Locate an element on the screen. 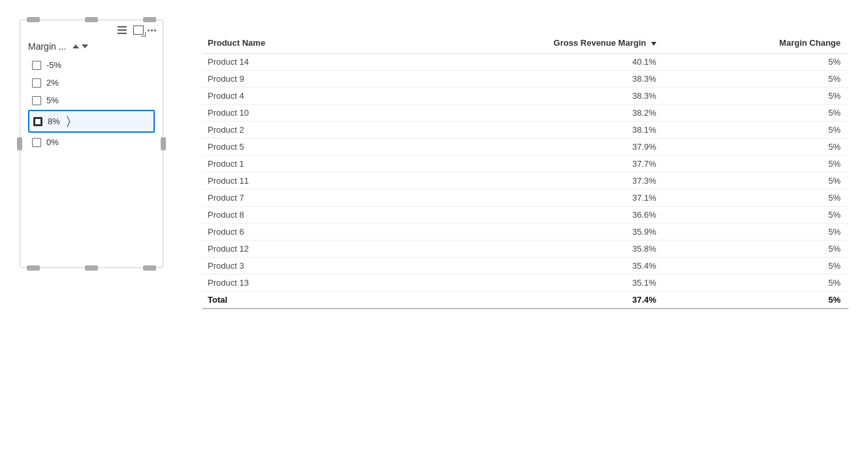 The height and width of the screenshot is (455, 868). cell-margin-8: 37.1% is located at coordinates (521, 198).